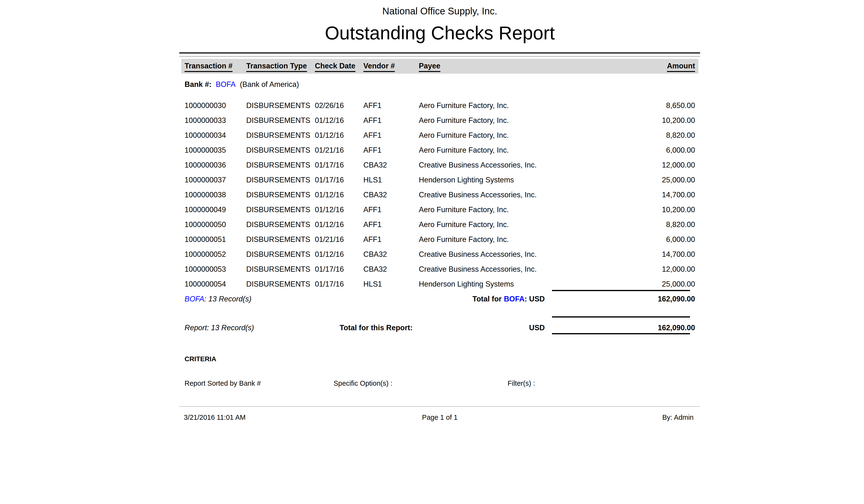 The image size is (864, 504). Describe the element at coordinates (621, 291) in the screenshot. I see `bank-total-rule` at that location.